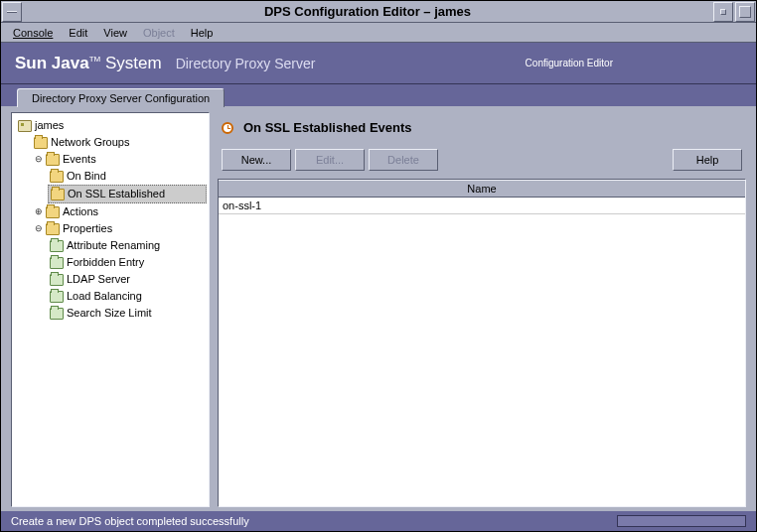 This screenshot has height=532, width=757. I want to click on menu-console: Console, so click(33, 33).